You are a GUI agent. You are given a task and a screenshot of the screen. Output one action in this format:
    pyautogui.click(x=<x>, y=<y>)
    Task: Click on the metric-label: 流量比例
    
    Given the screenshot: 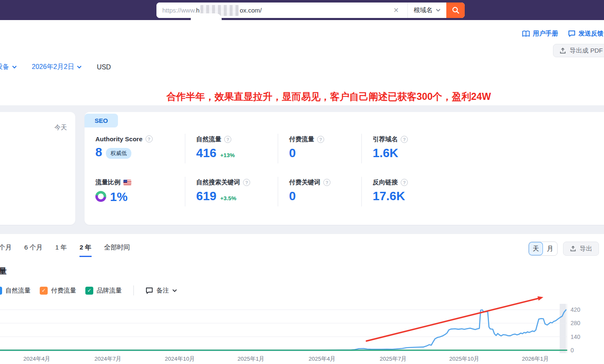 What is the action you would take?
    pyautogui.click(x=108, y=182)
    